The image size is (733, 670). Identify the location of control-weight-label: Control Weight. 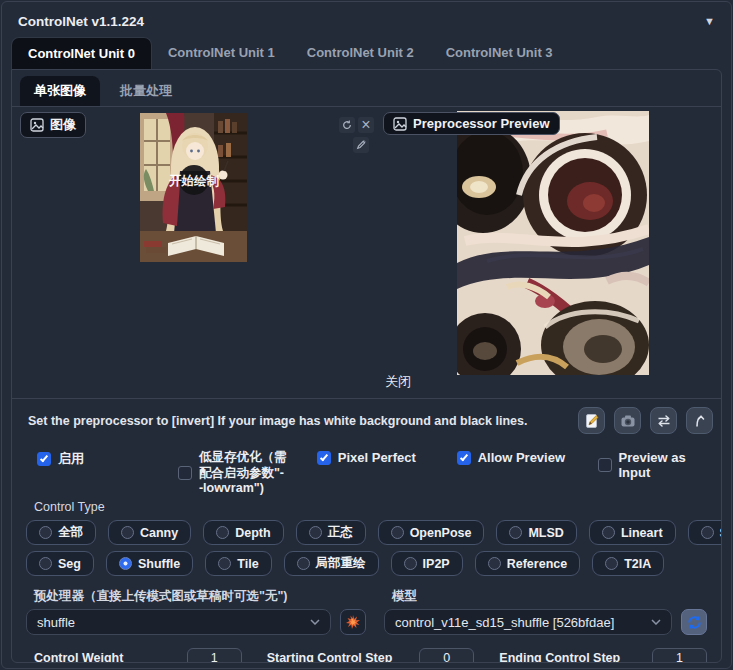
(78, 657).